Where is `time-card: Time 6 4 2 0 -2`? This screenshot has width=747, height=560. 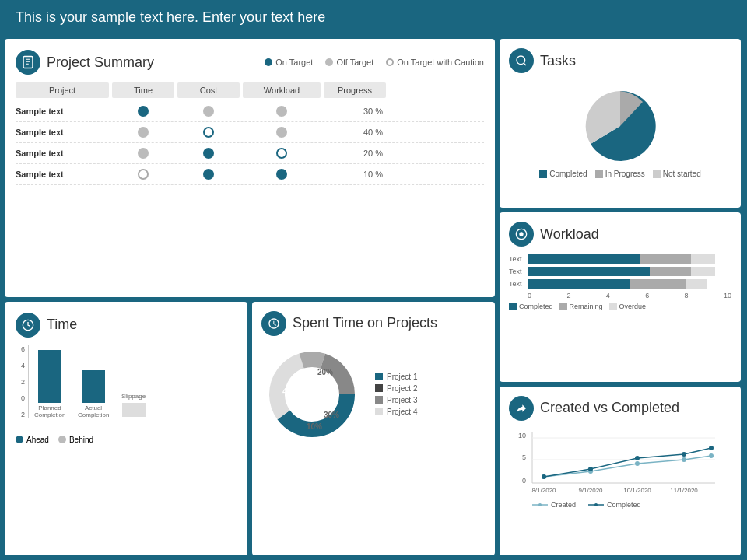
time-card: Time 6 4 2 0 -2 is located at coordinates (126, 429).